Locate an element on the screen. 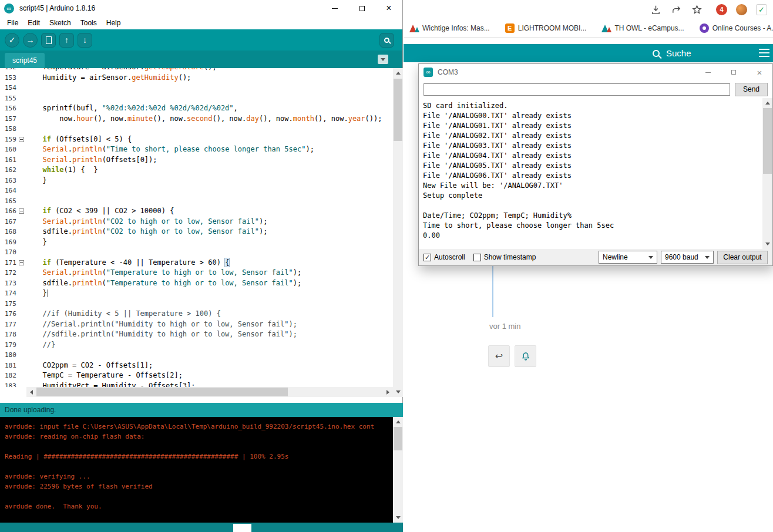  code-line: 165 is located at coordinates (196, 201).